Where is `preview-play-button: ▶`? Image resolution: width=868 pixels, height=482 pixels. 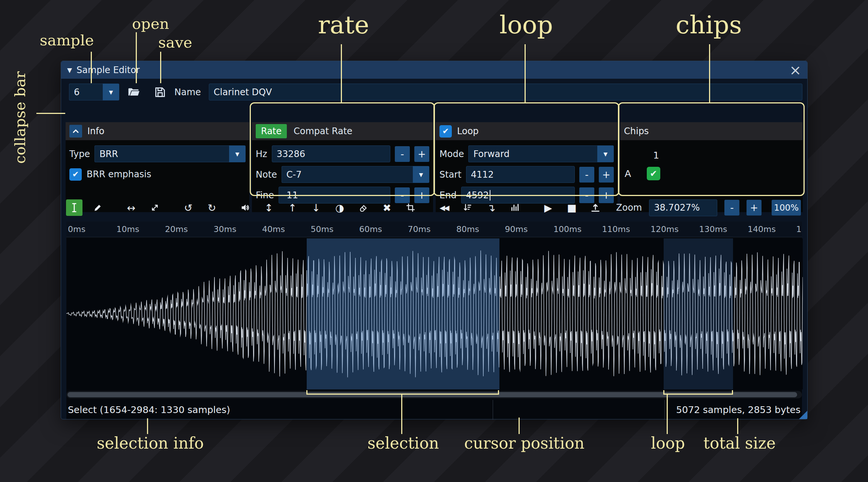
preview-play-button: ▶ is located at coordinates (548, 208).